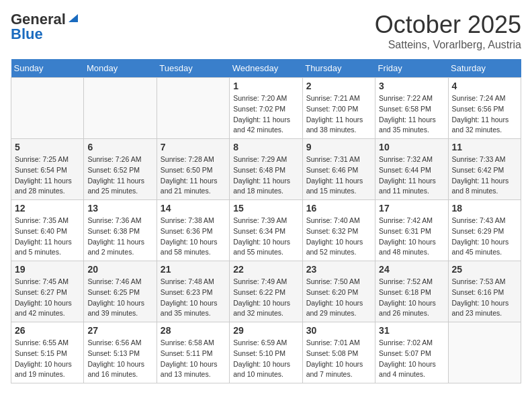  Describe the element at coordinates (411, 236) in the screenshot. I see `day-info: Sunrise: 7:42 AM Sunset: 6:31 PM Dayligh…` at that location.